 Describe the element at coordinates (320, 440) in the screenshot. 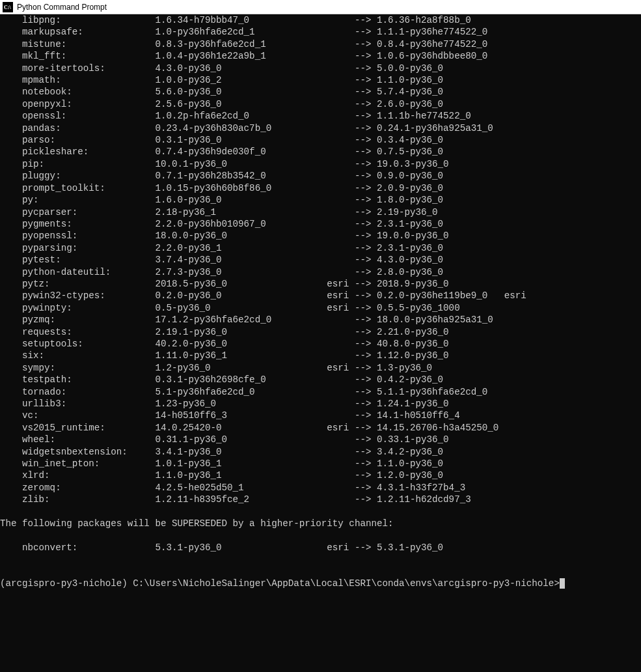

I see `package-row: wheel: 0.31.1-py36_0 --> 0.33.1-py36_0` at that location.